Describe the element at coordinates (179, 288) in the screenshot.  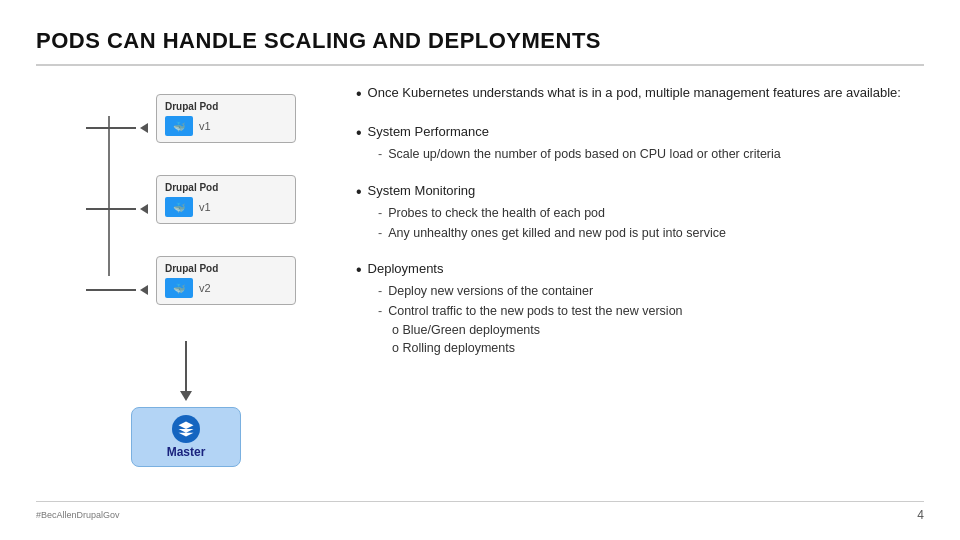
I see `docker-icon-3: 🐳` at that location.